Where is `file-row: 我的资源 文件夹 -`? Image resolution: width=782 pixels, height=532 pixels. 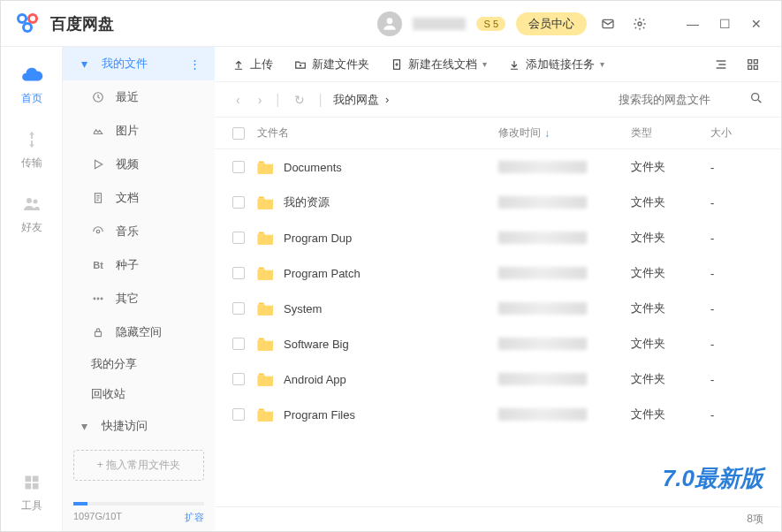 file-row: 我的资源 文件夹 - is located at coordinates (498, 202).